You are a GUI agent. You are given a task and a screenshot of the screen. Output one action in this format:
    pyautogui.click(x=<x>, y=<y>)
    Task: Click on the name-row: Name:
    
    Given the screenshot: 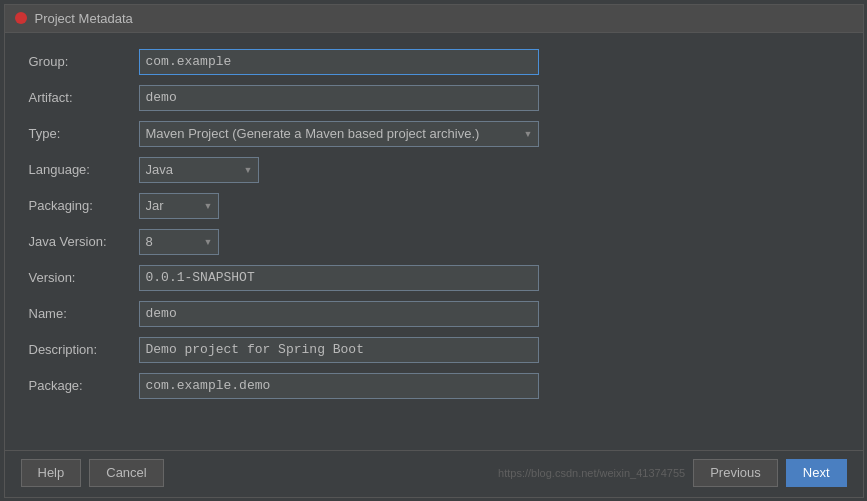 What is the action you would take?
    pyautogui.click(x=434, y=314)
    